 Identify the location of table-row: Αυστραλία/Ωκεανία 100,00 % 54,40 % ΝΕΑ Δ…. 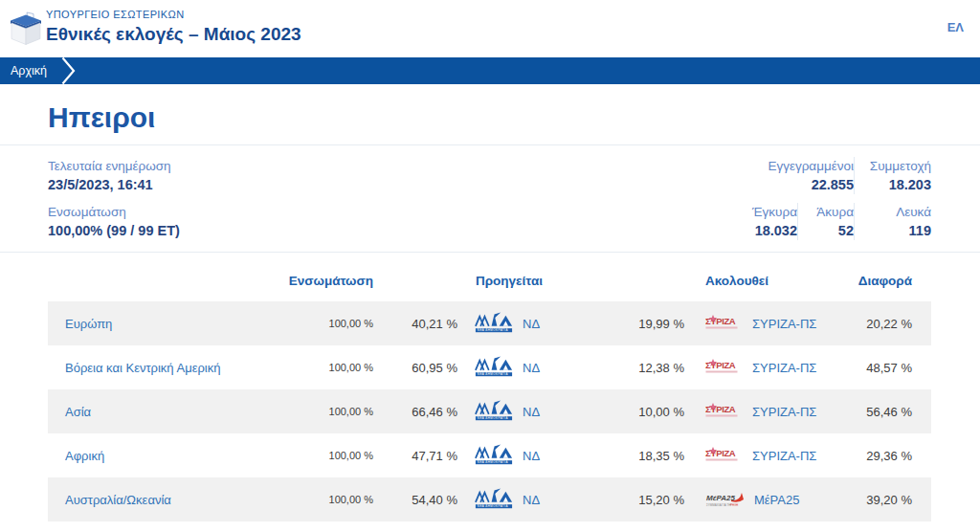
(490, 499).